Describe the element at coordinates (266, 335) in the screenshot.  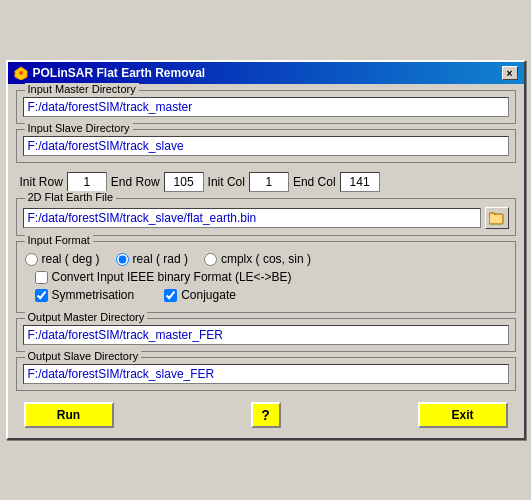
I see `output-master-dir-field` at that location.